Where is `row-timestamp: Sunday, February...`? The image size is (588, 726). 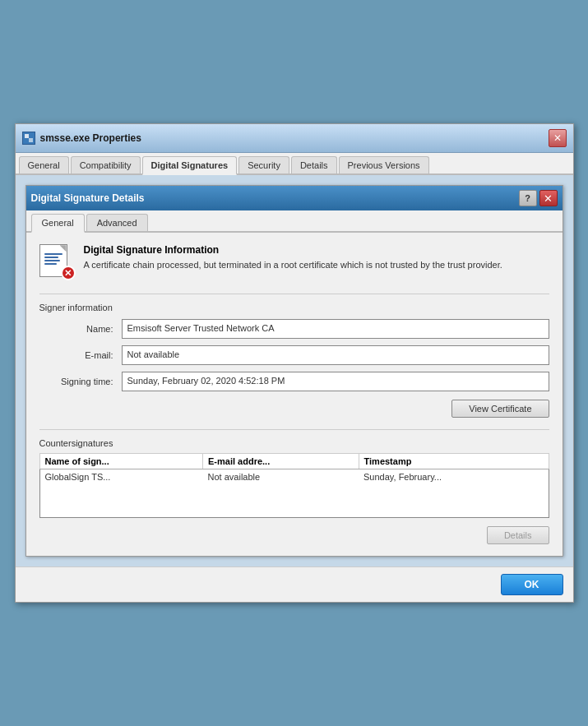 row-timestamp: Sunday, February... is located at coordinates (454, 477).